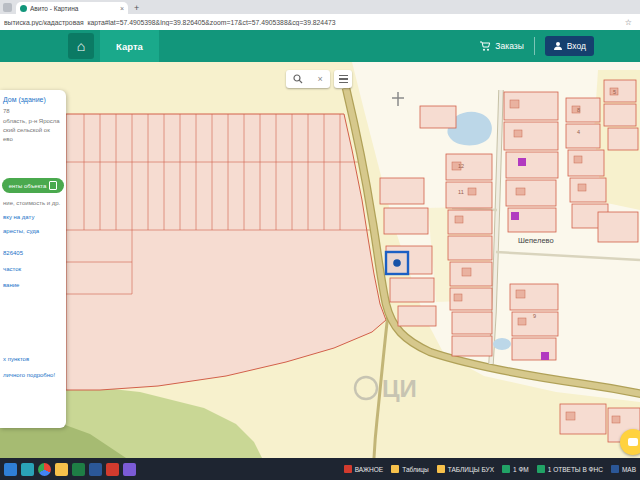 The height and width of the screenshot is (480, 640). I want to click on watermark-text: ЦИ, so click(400, 388).